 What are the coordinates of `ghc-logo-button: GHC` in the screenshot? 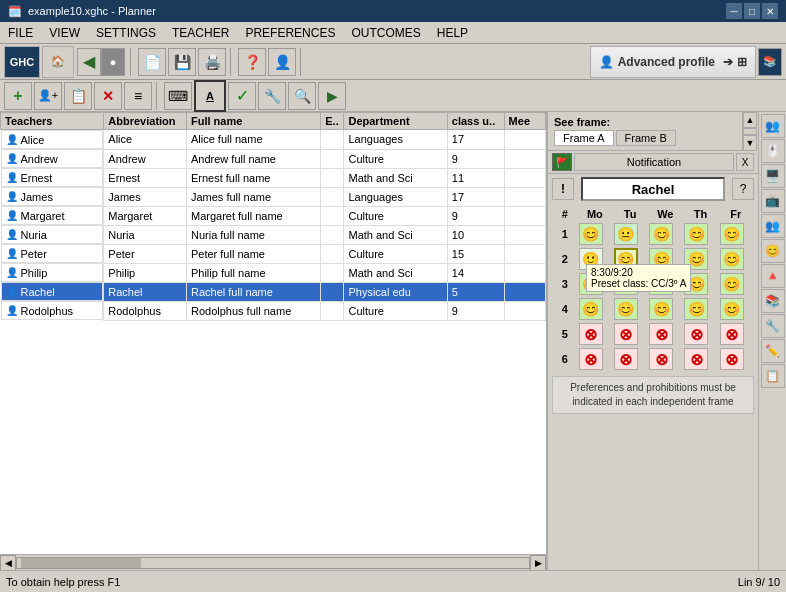 It's located at (22, 62).